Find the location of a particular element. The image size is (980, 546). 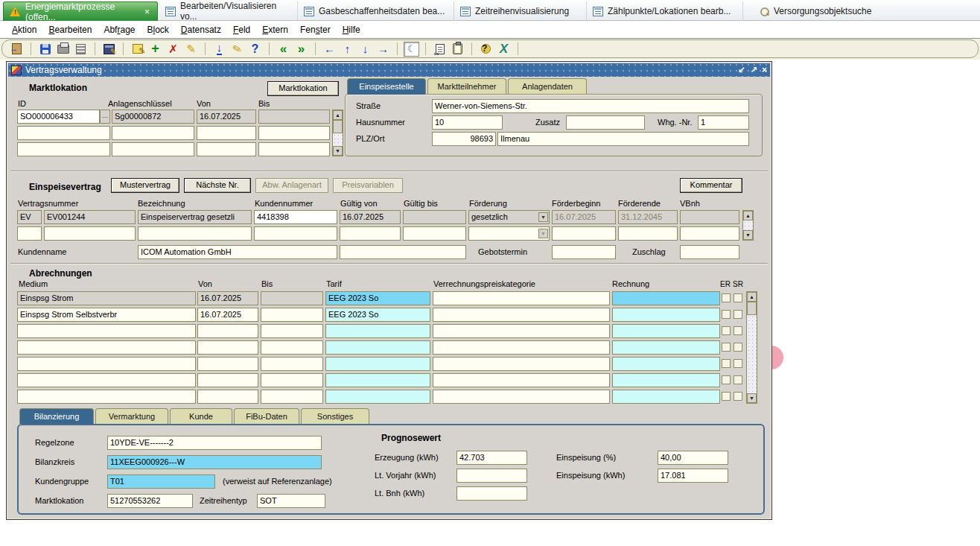

foerderbeginn-field is located at coordinates (584, 234).